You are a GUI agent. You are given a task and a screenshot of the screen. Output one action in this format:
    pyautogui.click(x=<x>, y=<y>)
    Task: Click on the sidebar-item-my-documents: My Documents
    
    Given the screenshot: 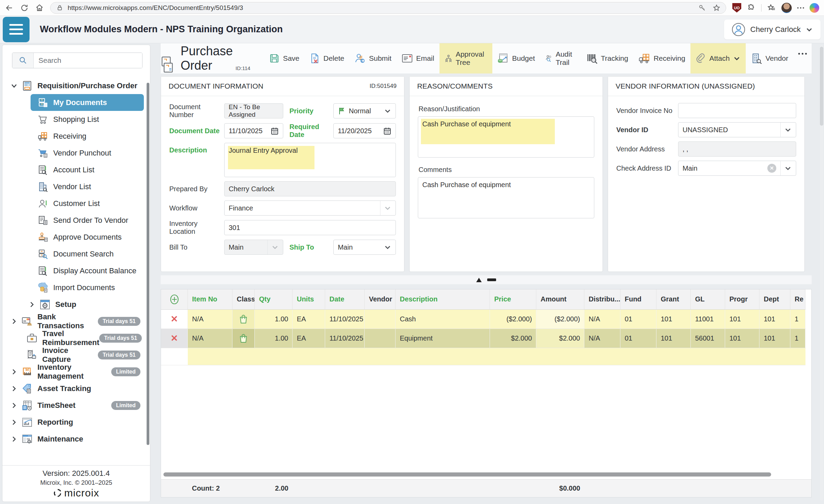 What is the action you would take?
    pyautogui.click(x=87, y=102)
    